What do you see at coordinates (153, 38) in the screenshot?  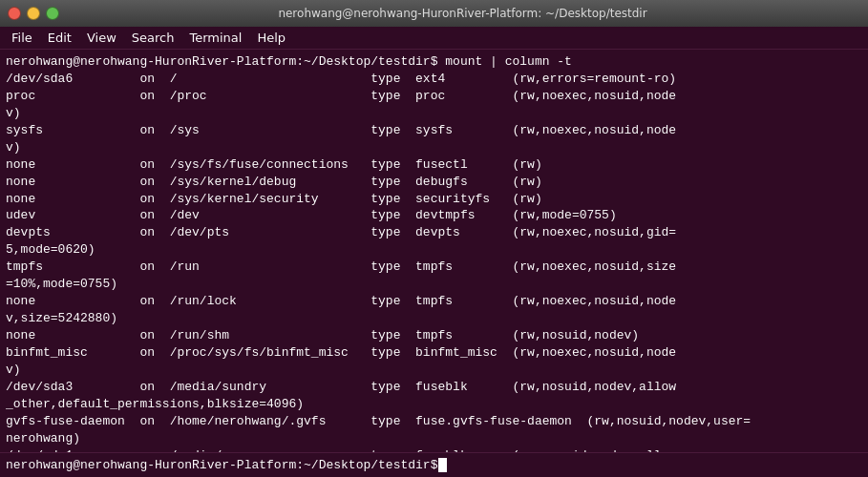 I see `menu-item-search: Search` at bounding box center [153, 38].